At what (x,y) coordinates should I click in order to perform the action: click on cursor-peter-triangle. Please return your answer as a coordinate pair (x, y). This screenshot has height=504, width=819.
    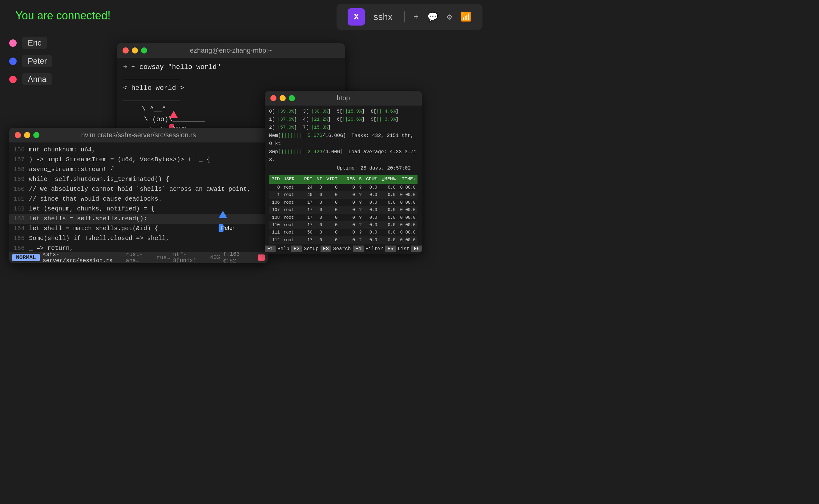
    Looking at the image, I should click on (223, 214).